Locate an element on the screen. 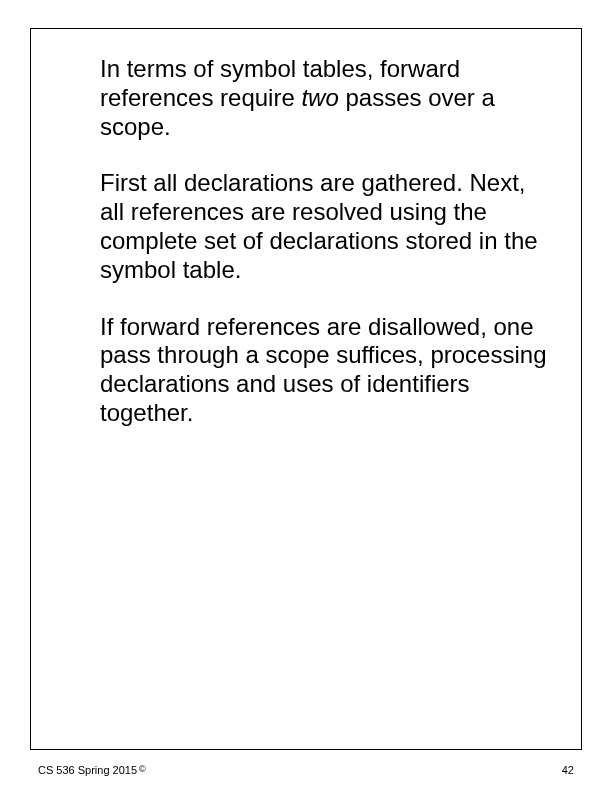 This screenshot has width=612, height=792. footer-left: CS 536 Spring 2015 © is located at coordinates (92, 770).